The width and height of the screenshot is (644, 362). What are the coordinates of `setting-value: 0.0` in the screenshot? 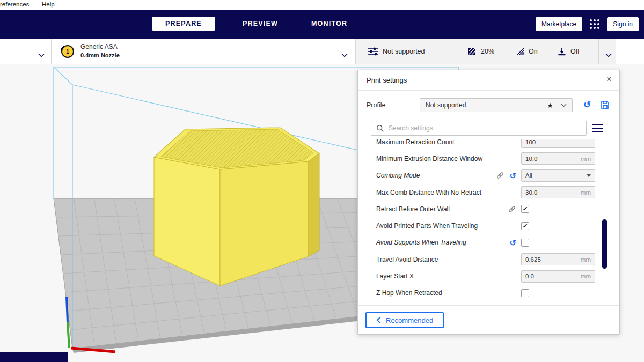 It's located at (530, 276).